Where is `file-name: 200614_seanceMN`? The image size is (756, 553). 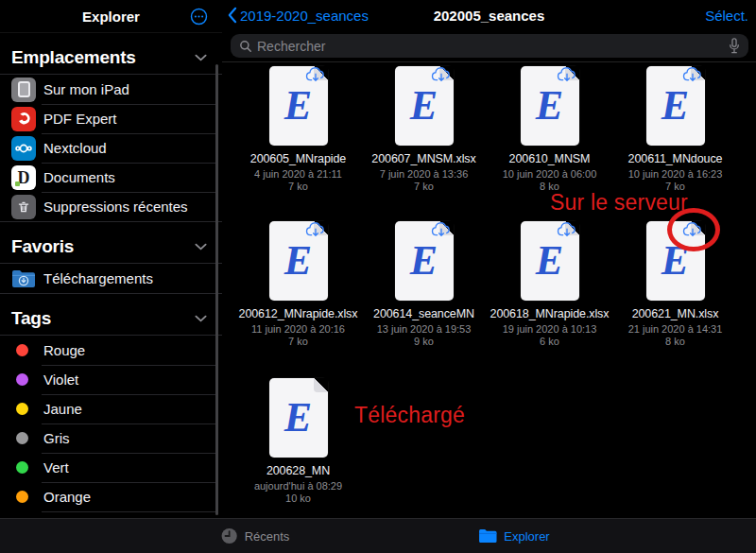 file-name: 200614_seanceMN is located at coordinates (423, 314).